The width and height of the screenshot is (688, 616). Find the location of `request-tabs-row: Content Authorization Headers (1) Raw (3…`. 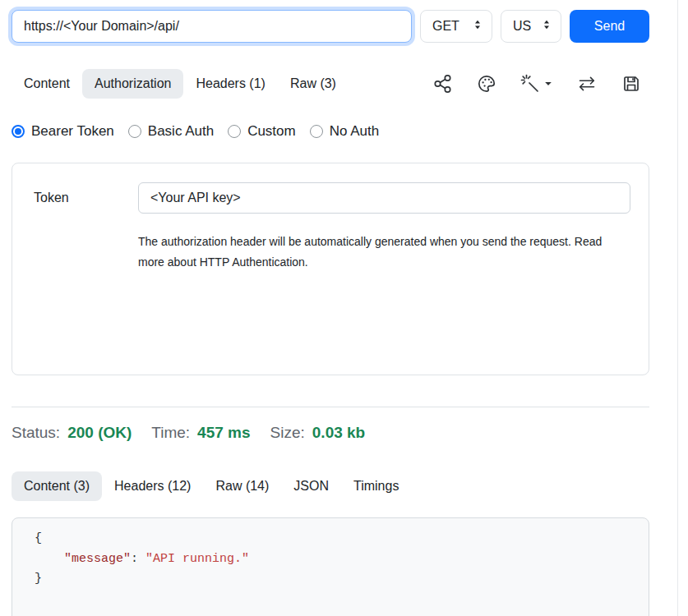

request-tabs-row: Content Authorization Headers (1) Raw (3… is located at coordinates (330, 84).